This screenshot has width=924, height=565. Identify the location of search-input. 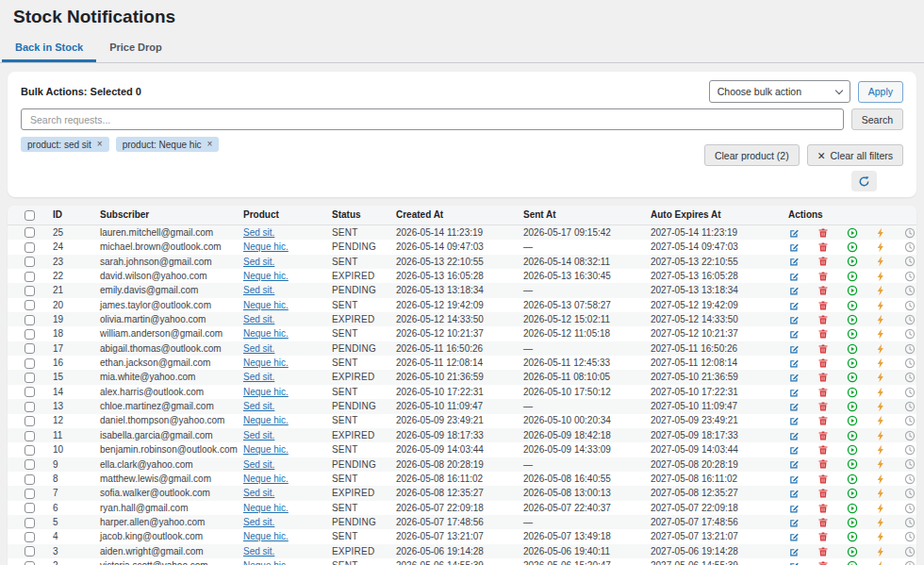
(432, 119).